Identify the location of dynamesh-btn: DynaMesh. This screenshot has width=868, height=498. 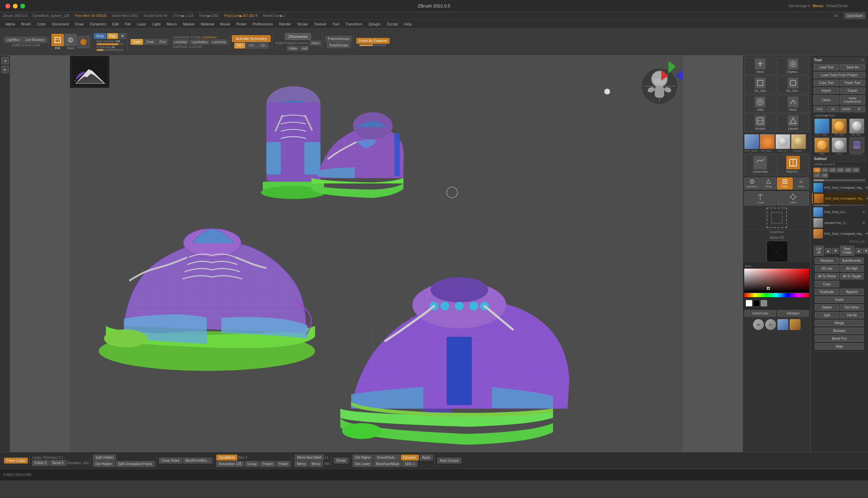
(227, 458).